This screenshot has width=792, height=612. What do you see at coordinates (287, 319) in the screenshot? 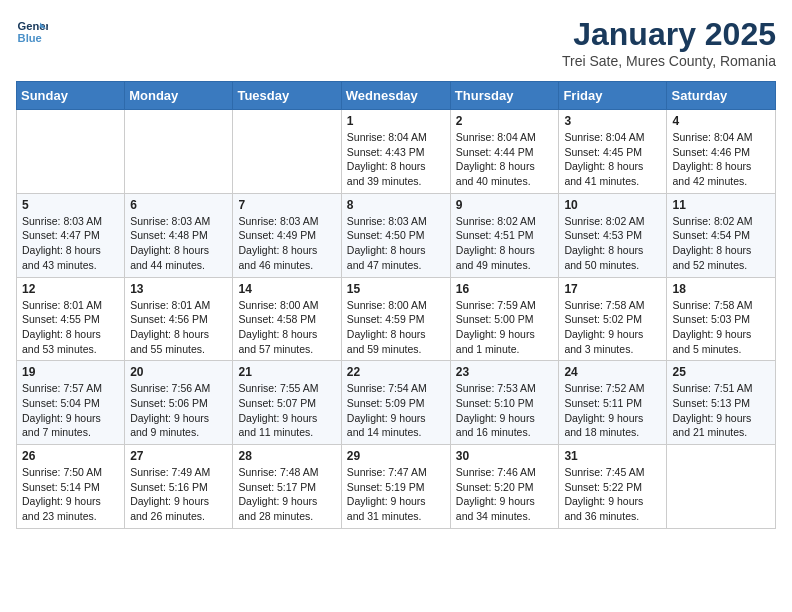
I see `calendar-cell: 14Sunrise: 8:00 AM Sunset: 4:58 PM Dayli…` at bounding box center [287, 319].